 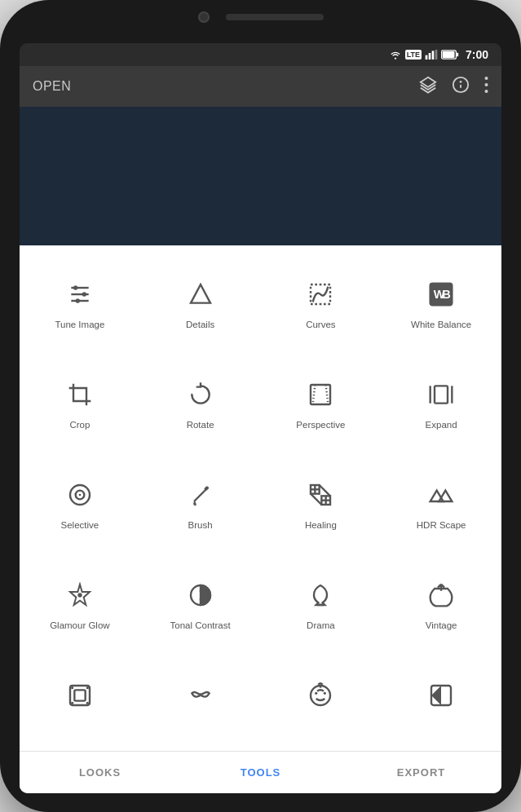 I want to click on nav-tools-label: TOOLS, so click(x=261, y=773).